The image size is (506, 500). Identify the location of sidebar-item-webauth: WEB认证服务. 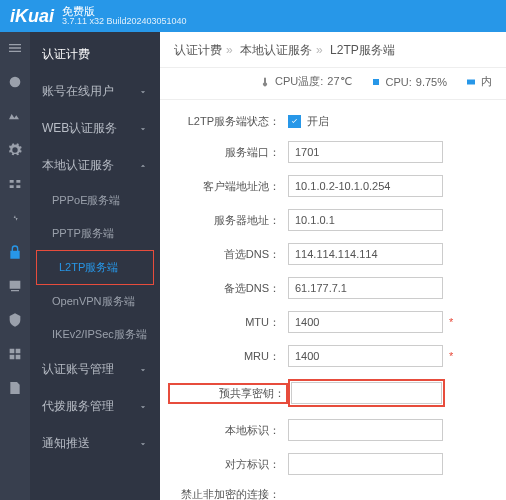
(95, 128).